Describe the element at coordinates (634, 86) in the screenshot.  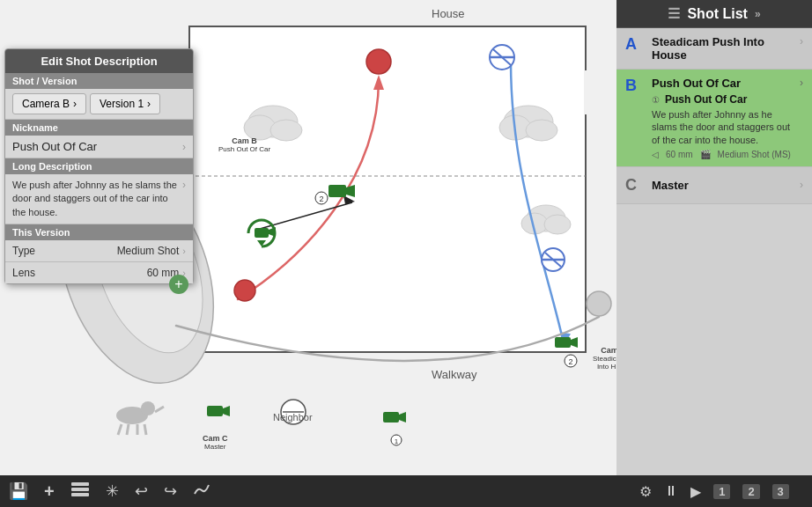
I see `shot-b-label: B` at that location.